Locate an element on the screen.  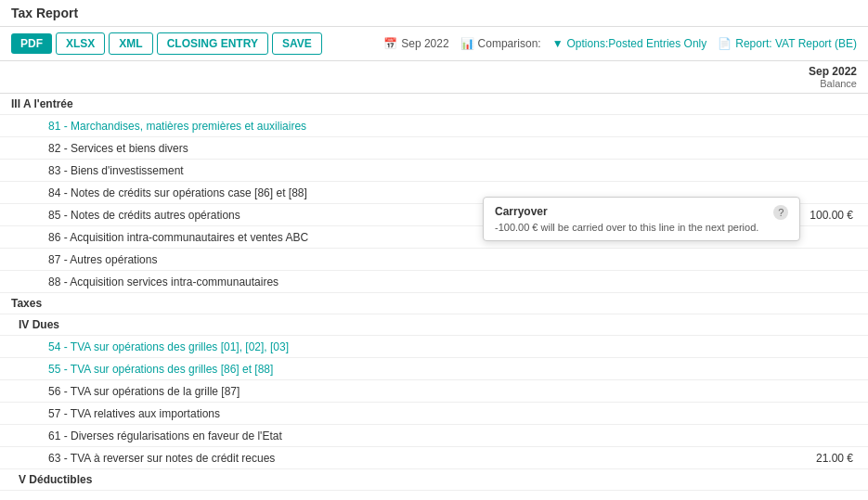
row-57: 57 - TVA relatives aux importations is located at coordinates (434, 414).